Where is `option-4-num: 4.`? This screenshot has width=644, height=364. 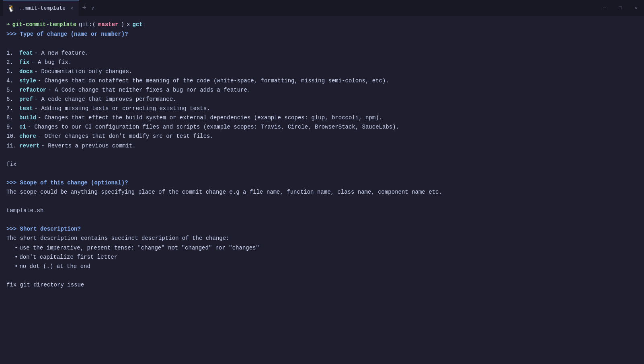
option-4-num: 4. is located at coordinates (12, 81).